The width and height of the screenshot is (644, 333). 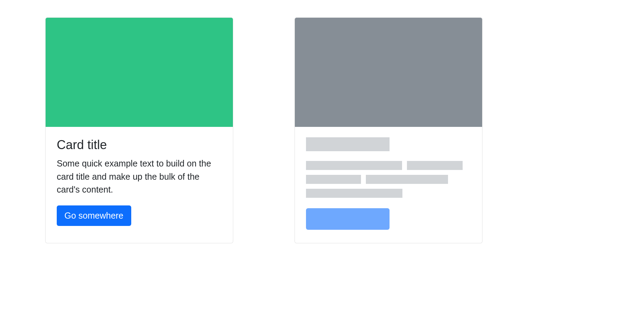 I want to click on card-image-cap, so click(x=139, y=72).